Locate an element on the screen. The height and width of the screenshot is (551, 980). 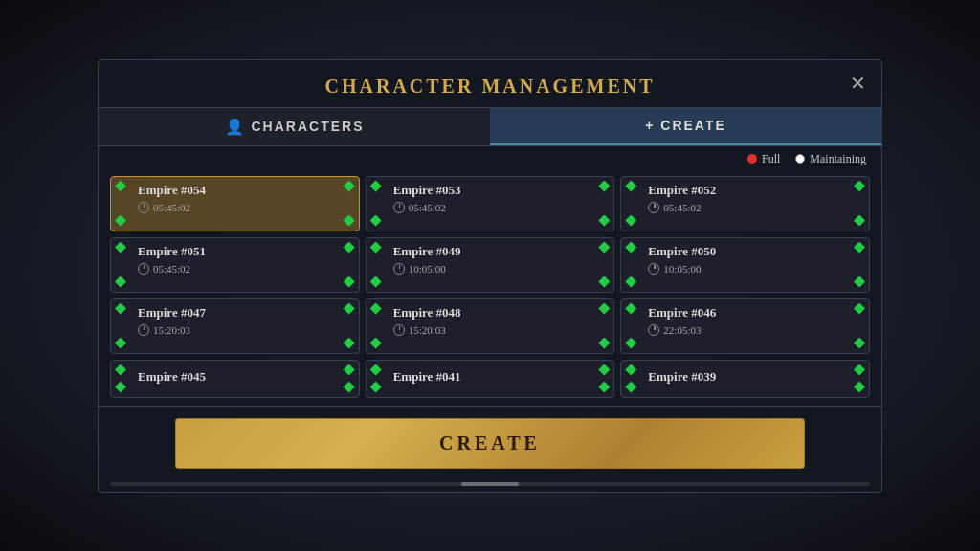
scrollbar is located at coordinates (490, 484).